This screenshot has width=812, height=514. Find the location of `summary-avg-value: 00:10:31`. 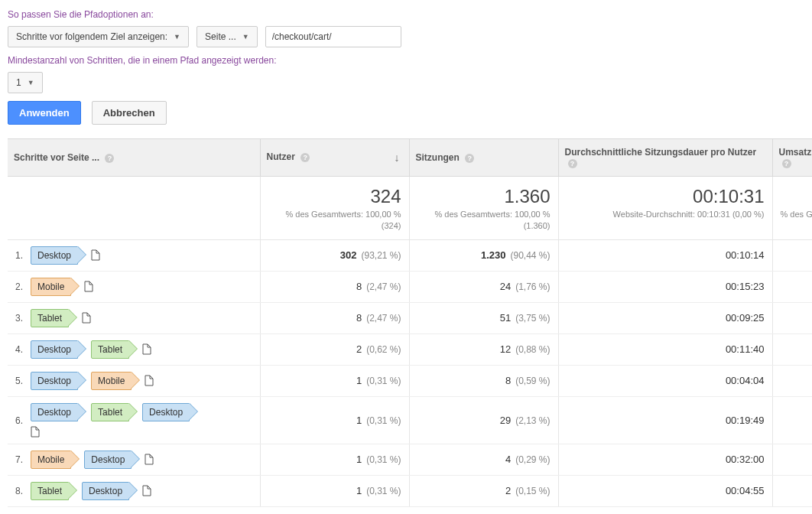

summary-avg-value: 00:10:31 is located at coordinates (665, 197).